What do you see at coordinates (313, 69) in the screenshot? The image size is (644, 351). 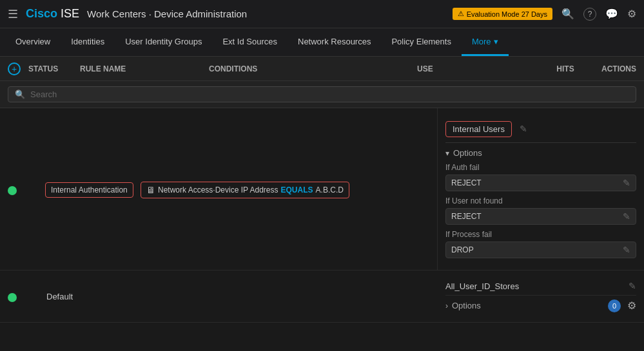 I see `col-conditions: Conditions` at bounding box center [313, 69].